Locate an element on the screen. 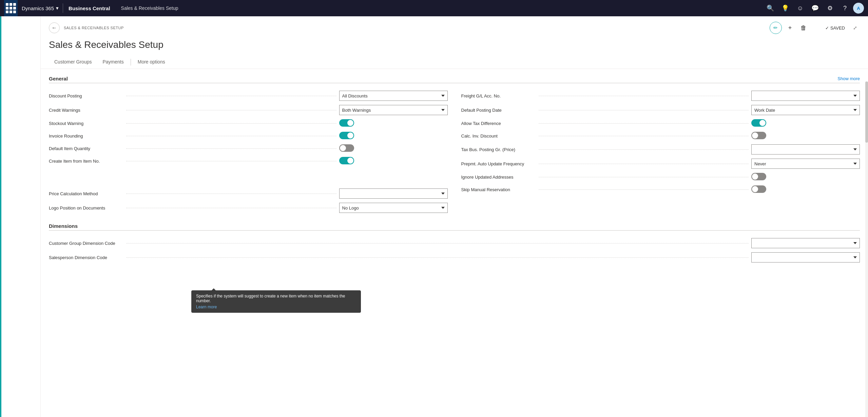 The width and height of the screenshot is (868, 417). default-item-quantity-toggle is located at coordinates (347, 148).